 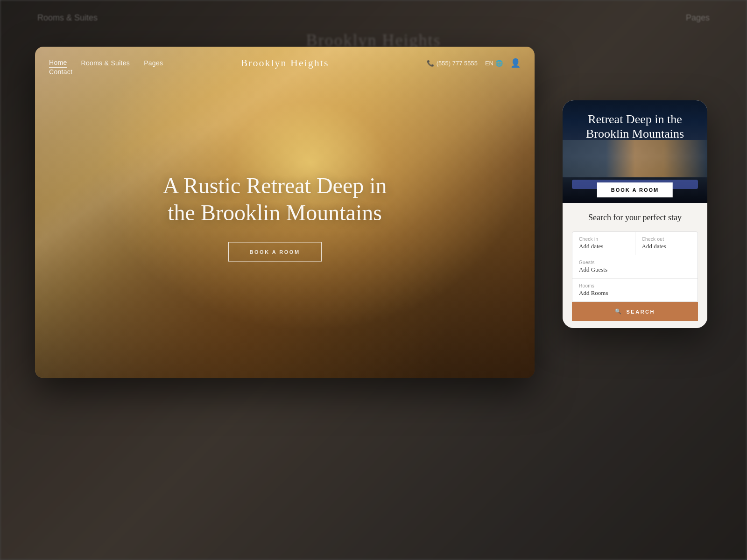 I want to click on guests-field: Guests Add Guests, so click(x=635, y=267).